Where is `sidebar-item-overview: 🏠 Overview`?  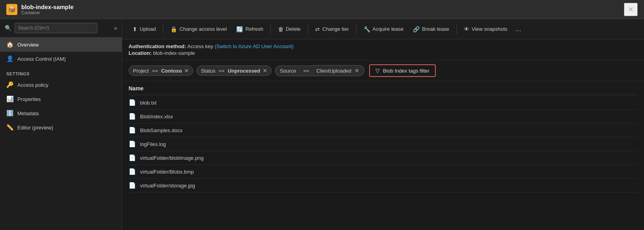
sidebar-item-overview: 🏠 Overview is located at coordinates (61, 45).